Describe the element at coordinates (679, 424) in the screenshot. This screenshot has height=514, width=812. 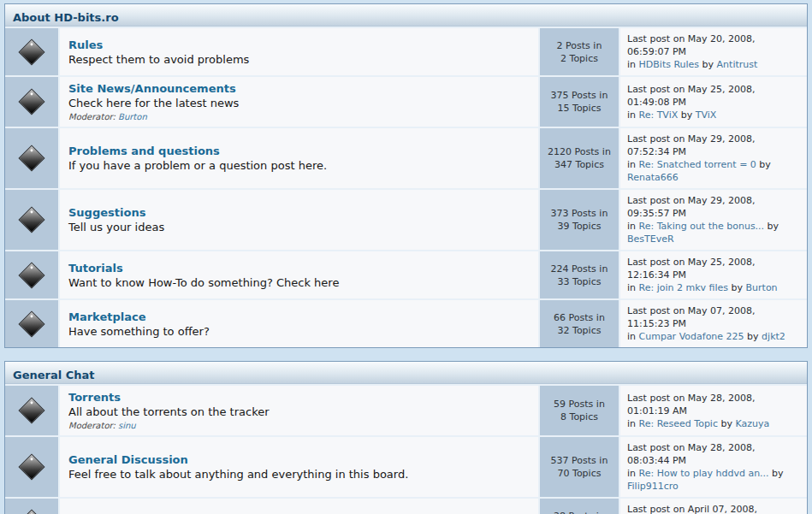
I see `lastpost-subject-link: Re: Reseed Topic` at that location.